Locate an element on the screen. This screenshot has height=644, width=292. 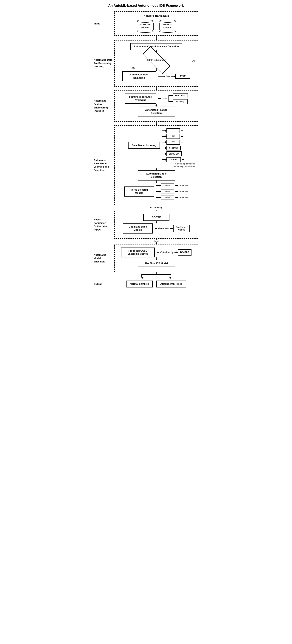
et-row: ET is located at coordinates (173, 142).